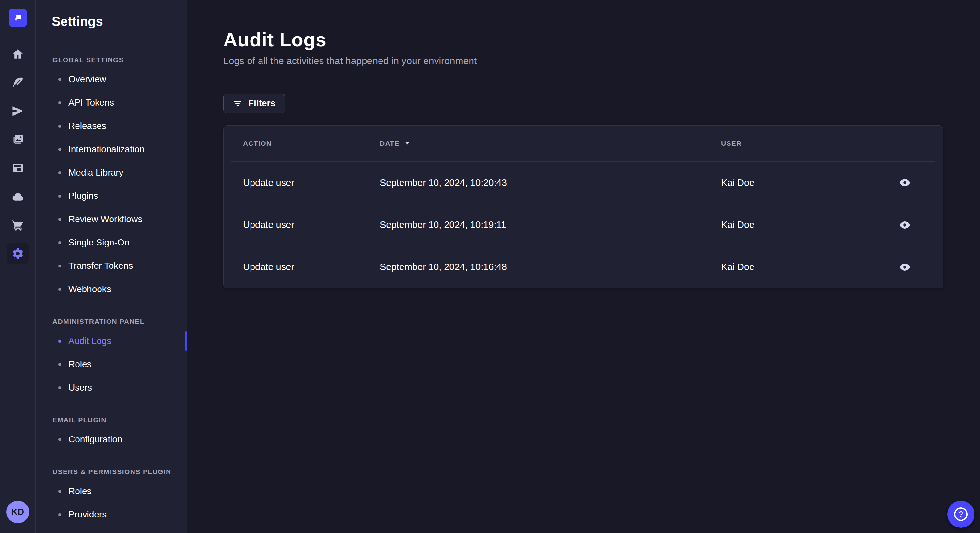 Image resolution: width=980 pixels, height=533 pixels. What do you see at coordinates (111, 243) in the screenshot?
I see `sidebar-item-single-sign-on: Single Sign-On` at bounding box center [111, 243].